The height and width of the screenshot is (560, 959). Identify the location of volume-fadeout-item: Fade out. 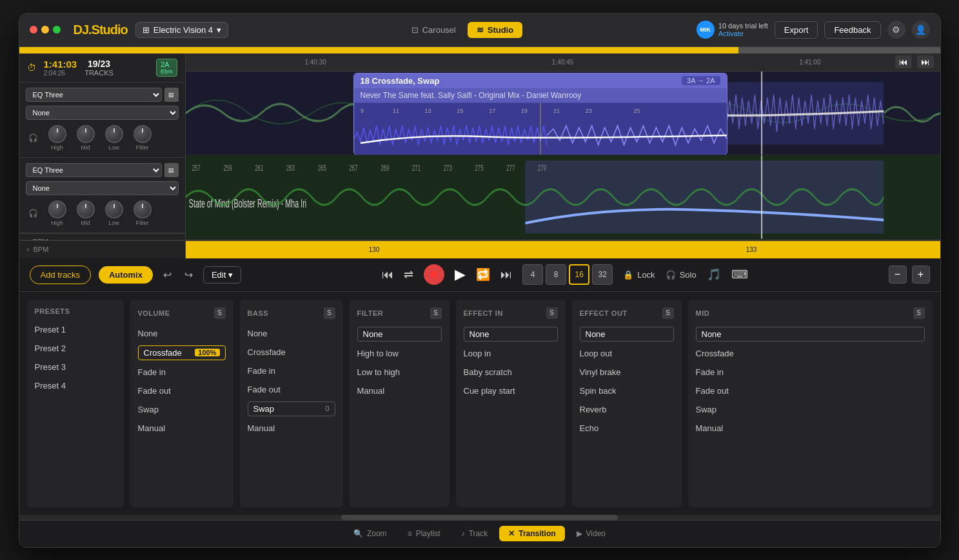
(182, 391).